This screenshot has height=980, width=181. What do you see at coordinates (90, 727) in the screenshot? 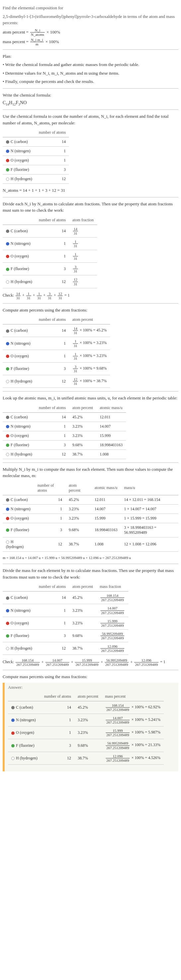
I see `answer-box: Answer: number of atoms atom percent mas…` at bounding box center [90, 727].